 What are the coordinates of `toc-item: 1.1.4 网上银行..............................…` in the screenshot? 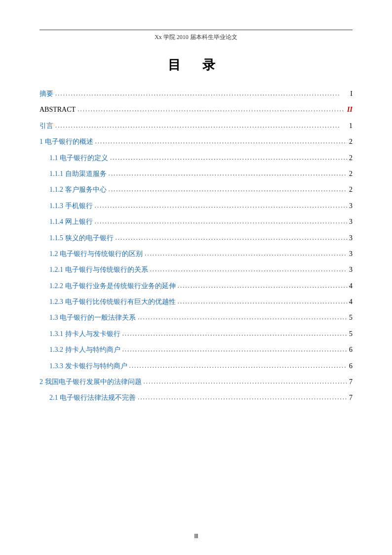 It's located at (196, 222).